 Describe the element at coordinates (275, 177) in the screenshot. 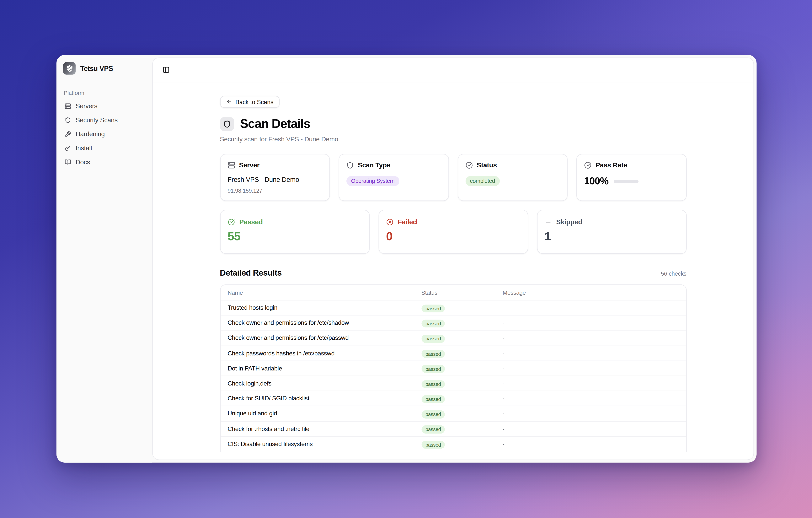

I see `server-card: Server Fresh VPS - Dune Demo 91.98.159.1…` at that location.